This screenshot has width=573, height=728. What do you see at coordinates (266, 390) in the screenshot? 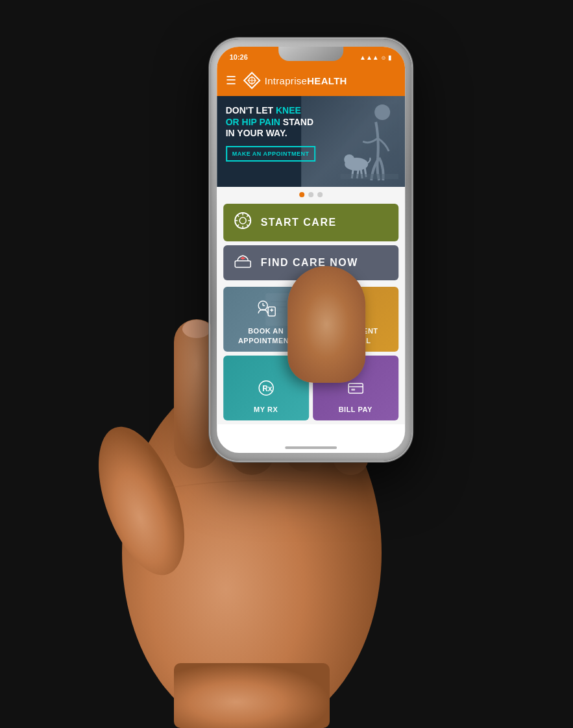
I see `rx-icon: Rx` at bounding box center [266, 390].